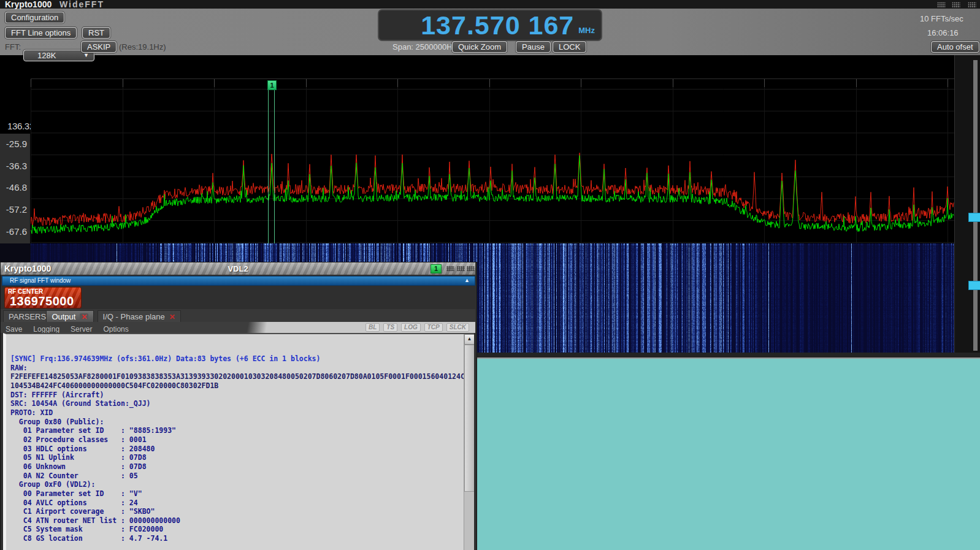 Image resolution: width=980 pixels, height=550 pixels. I want to click on fft-size-value: 128K, so click(47, 55).